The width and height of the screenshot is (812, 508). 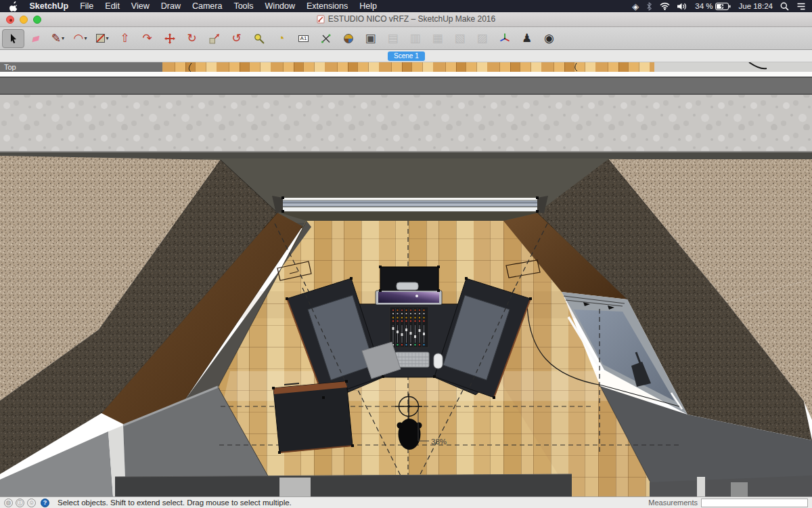 I want to click on tool-union: ▥, so click(x=415, y=39).